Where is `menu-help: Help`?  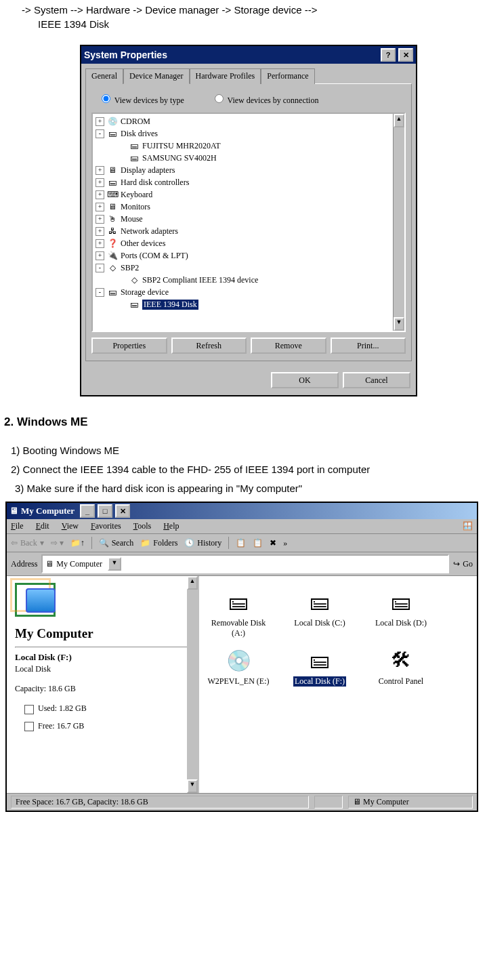
menu-help: Help is located at coordinates (171, 526).